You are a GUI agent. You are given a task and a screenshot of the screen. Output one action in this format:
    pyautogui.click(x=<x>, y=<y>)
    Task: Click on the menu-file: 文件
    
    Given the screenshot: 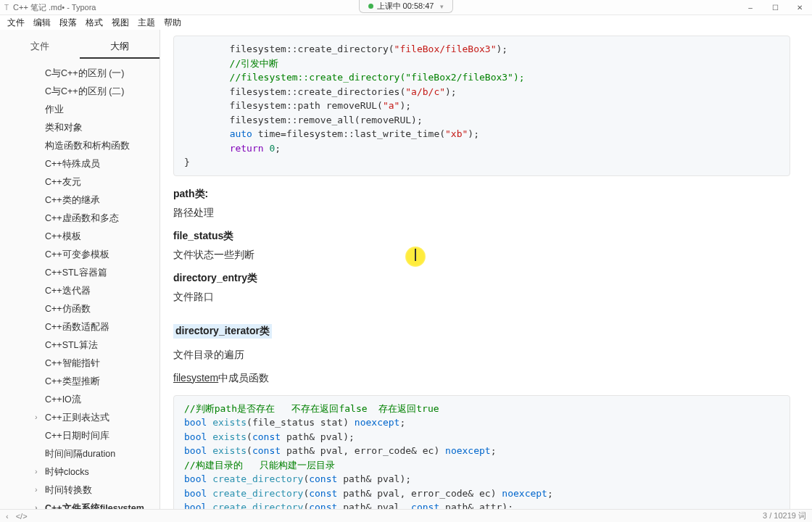 What is the action you would take?
    pyautogui.click(x=16, y=23)
    